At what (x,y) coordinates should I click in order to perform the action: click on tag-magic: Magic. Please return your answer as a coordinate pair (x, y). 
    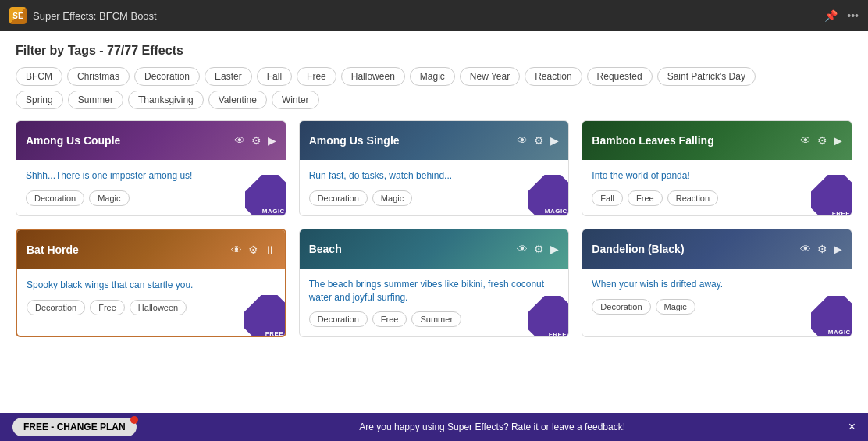
    Looking at the image, I should click on (432, 76).